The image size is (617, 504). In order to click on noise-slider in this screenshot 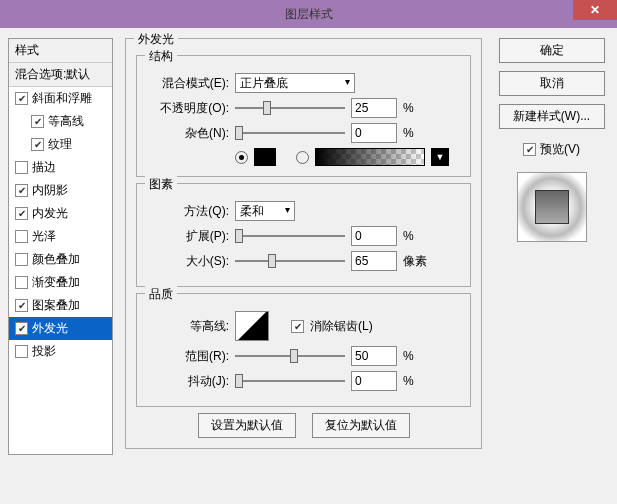, I will do `click(290, 133)`.